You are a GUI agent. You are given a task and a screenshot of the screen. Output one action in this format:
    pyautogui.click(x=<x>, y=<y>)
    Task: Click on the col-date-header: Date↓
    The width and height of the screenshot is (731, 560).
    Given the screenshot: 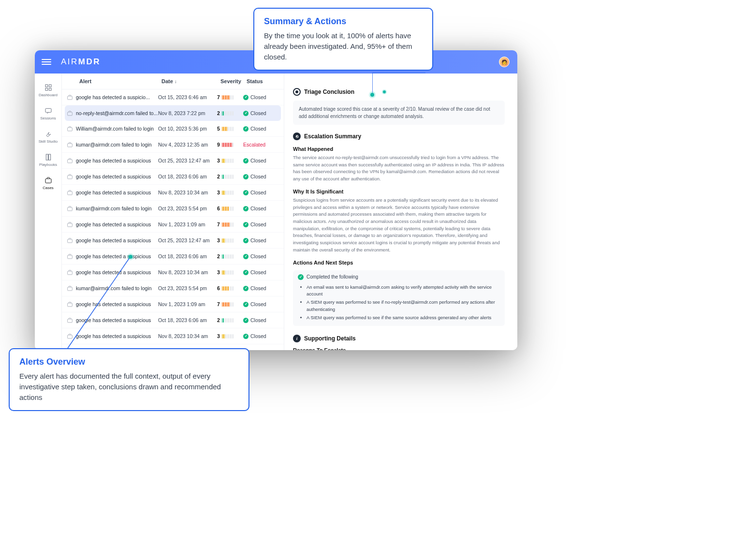 What is the action you would take?
    pyautogui.click(x=191, y=81)
    